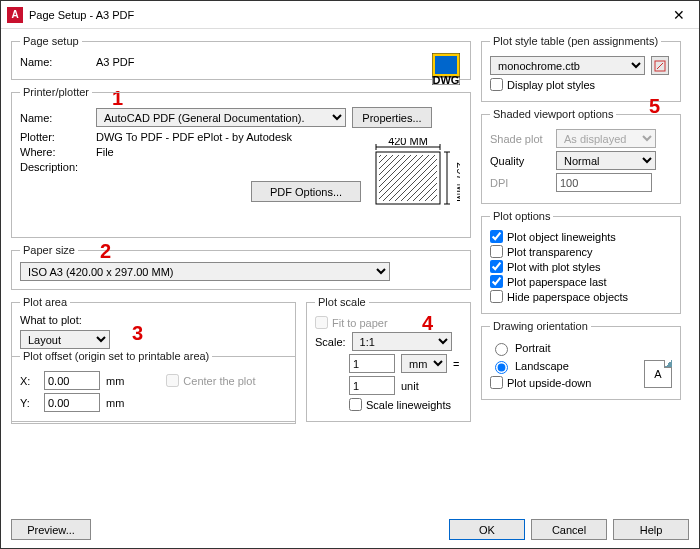  What do you see at coordinates (658, 374) in the screenshot?
I see `orientation-icon: A` at bounding box center [658, 374].